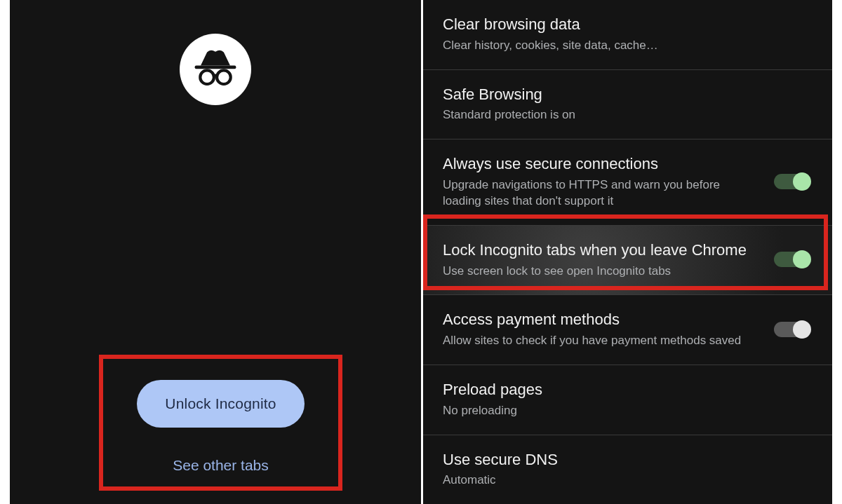 Image resolution: width=842 pixels, height=504 pixels. What do you see at coordinates (220, 423) in the screenshot?
I see `annotation-highlight-left: Unlock Incognito See other tabs` at bounding box center [220, 423].